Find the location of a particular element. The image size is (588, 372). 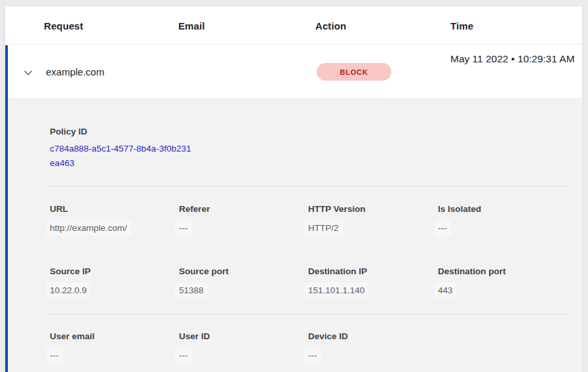

field-value-text: 443 is located at coordinates (446, 291).